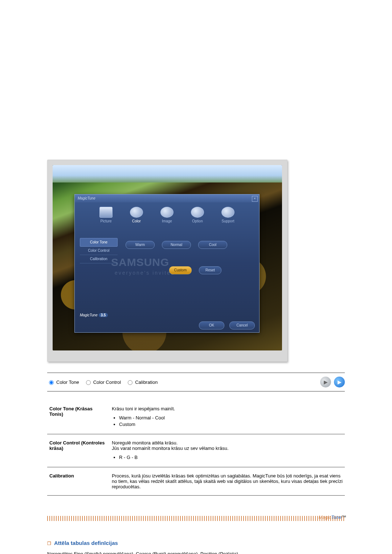 Image resolution: width=392 pixels, height=554 pixels. I want to click on tone-cool-button: Cool, so click(213, 245).